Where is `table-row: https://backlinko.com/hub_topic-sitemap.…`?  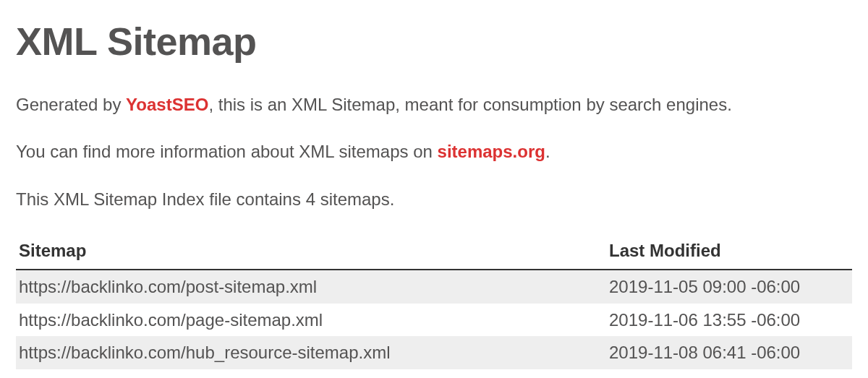 table-row: https://backlinko.com/hub_topic-sitemap.… is located at coordinates (434, 374).